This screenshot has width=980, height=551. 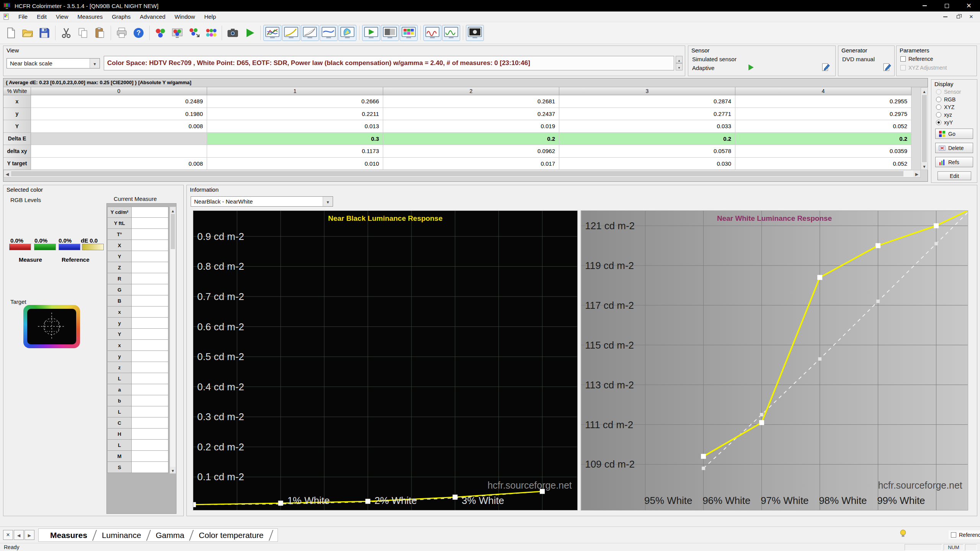 What do you see at coordinates (194, 33) in the screenshot?
I see `measure-secondaries-button` at bounding box center [194, 33].